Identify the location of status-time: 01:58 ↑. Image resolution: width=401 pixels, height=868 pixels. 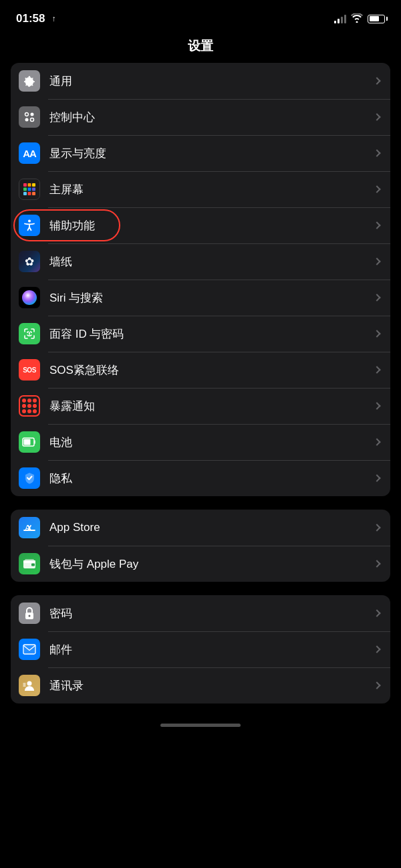
(36, 19).